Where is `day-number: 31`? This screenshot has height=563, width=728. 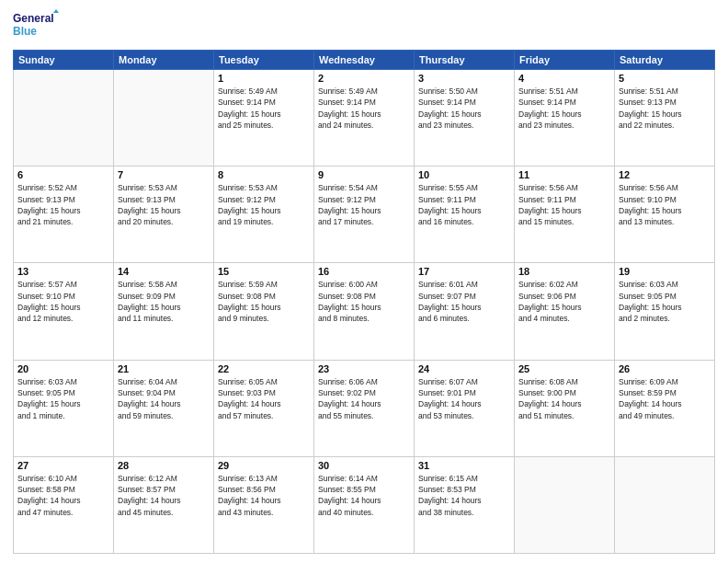 day-number: 31 is located at coordinates (464, 465).